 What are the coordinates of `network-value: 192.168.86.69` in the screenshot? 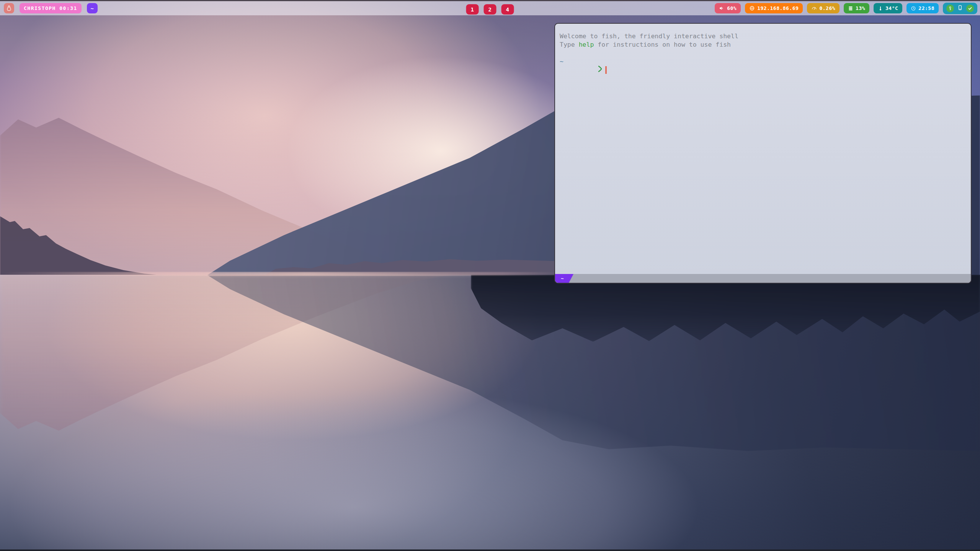 It's located at (778, 8).